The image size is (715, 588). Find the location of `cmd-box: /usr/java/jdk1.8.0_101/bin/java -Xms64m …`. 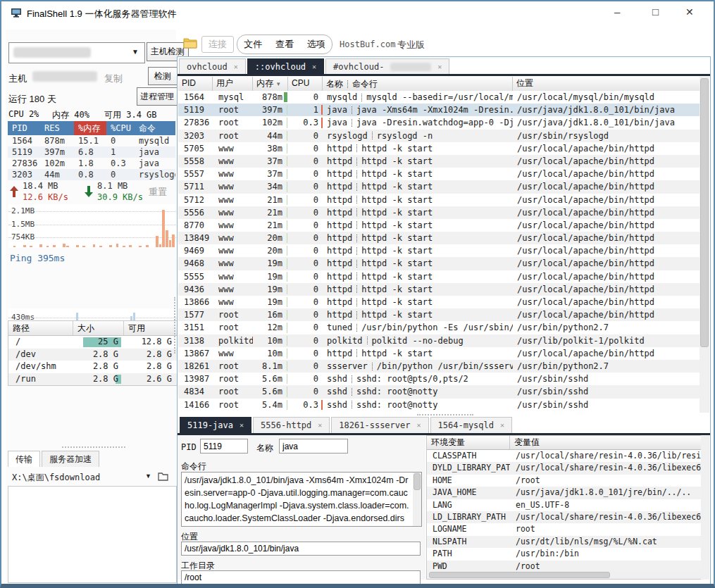

cmd-box: /usr/java/jdk1.8.0_101/bin/java -Xms64m … is located at coordinates (301, 499).